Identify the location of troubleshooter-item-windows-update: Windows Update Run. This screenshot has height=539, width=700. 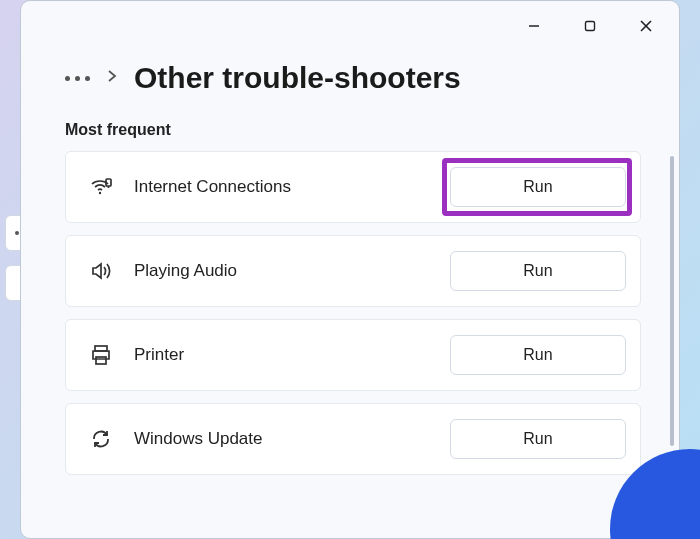
(353, 439).